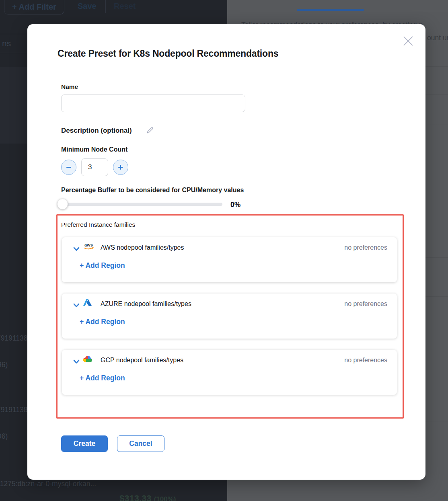  What do you see at coordinates (70, 87) in the screenshot?
I see `name-label: Name` at bounding box center [70, 87].